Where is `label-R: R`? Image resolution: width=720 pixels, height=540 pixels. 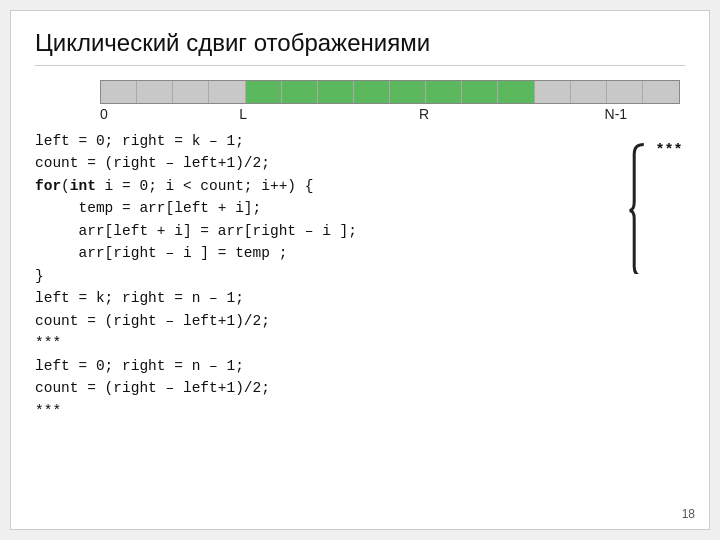 label-R: R is located at coordinates (424, 114).